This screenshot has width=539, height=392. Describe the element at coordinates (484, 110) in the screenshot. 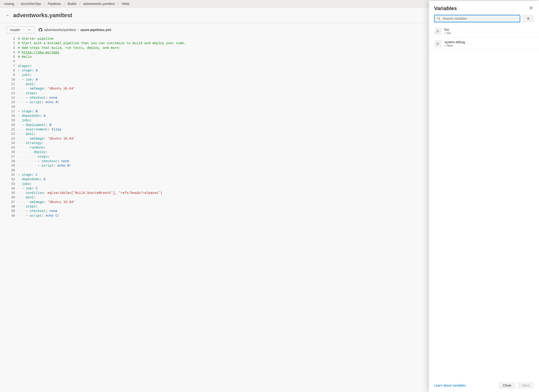

I see `variables-panel: Variables fxfoo= barfxsystem.debug= fals…` at that location.